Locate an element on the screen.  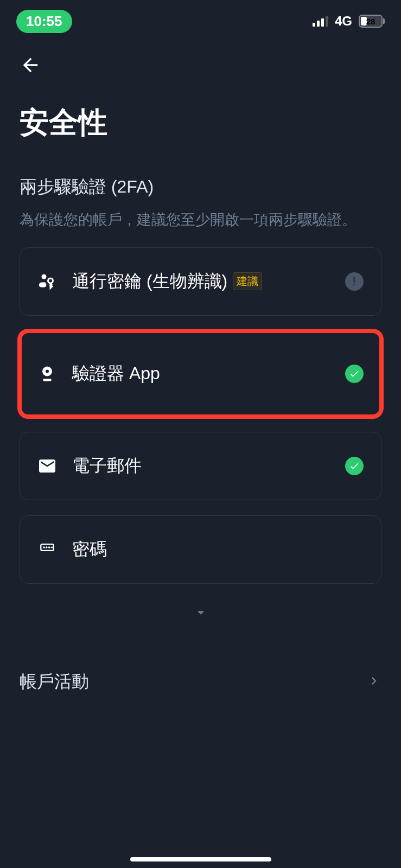
status-right: 4G 28 is located at coordinates (348, 21).